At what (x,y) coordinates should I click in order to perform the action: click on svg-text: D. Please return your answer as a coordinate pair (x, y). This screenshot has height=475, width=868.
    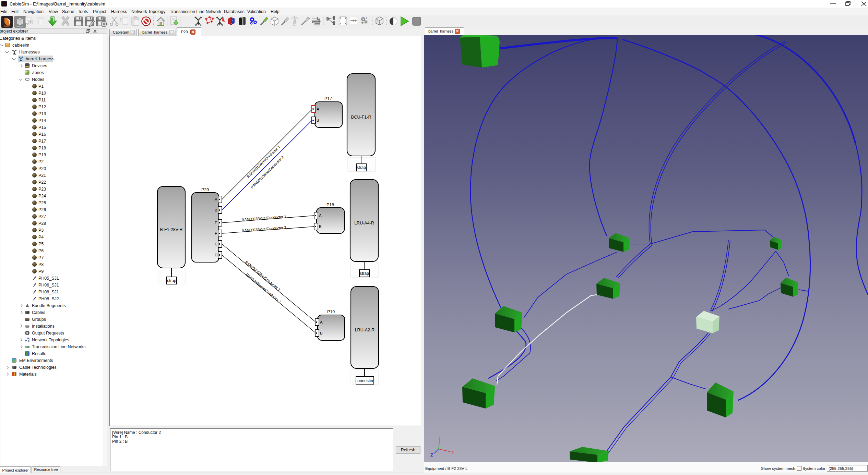
    Looking at the image, I should click on (216, 255).